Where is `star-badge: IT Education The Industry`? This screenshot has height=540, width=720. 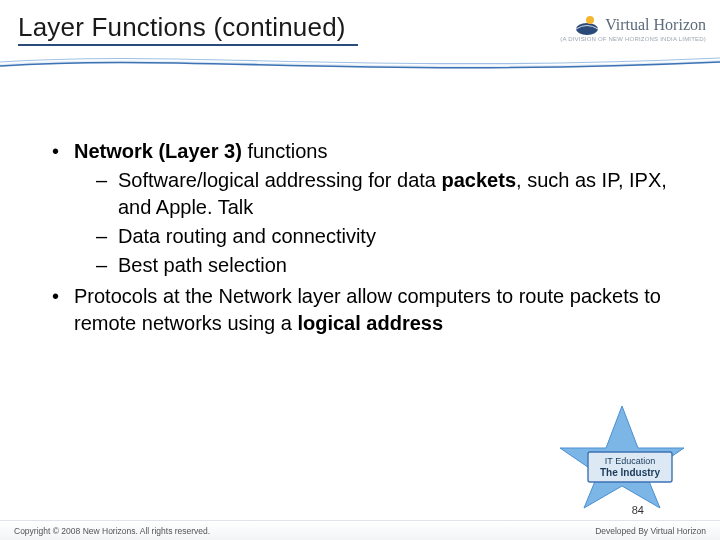
star-badge: IT Education The Industry is located at coordinates (622, 455).